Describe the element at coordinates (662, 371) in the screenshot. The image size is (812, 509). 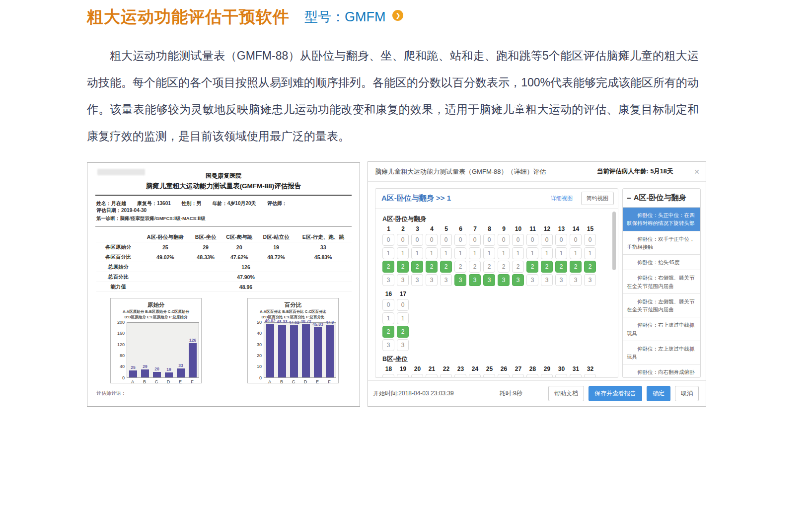
I see `list-item: 仰卧位：向右翻身成俯卧位` at that location.